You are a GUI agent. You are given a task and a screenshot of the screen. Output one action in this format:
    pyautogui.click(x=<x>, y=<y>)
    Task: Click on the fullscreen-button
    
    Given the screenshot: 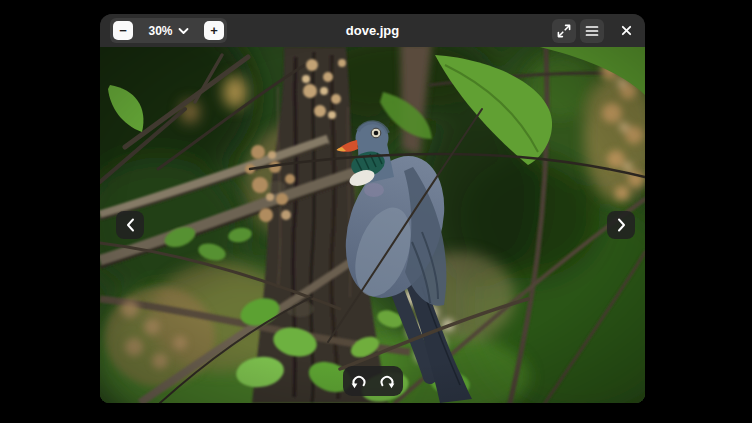 What is the action you would take?
    pyautogui.click(x=564, y=31)
    